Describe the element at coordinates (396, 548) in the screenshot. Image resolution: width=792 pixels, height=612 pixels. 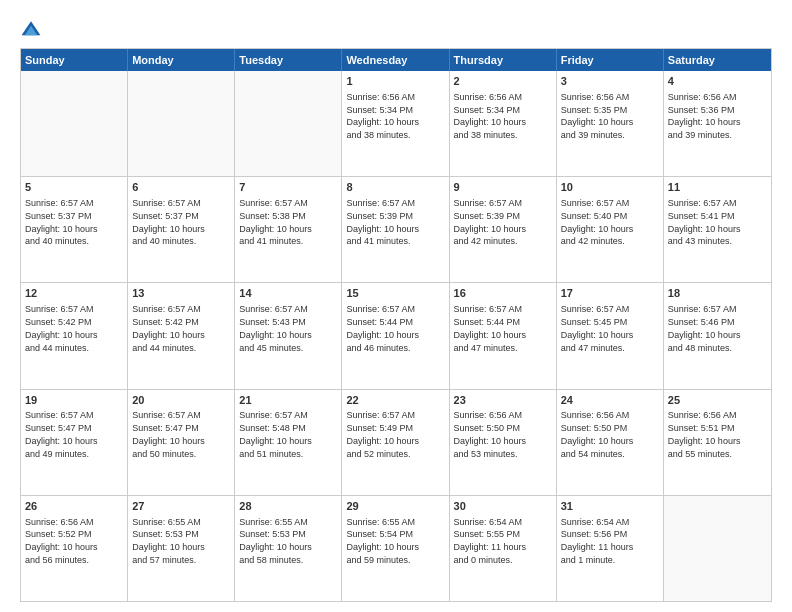
I see `calendar-cell: 29Sunrise: 6:55 AM Sunset: 5:54 PM Dayli…` at that location.